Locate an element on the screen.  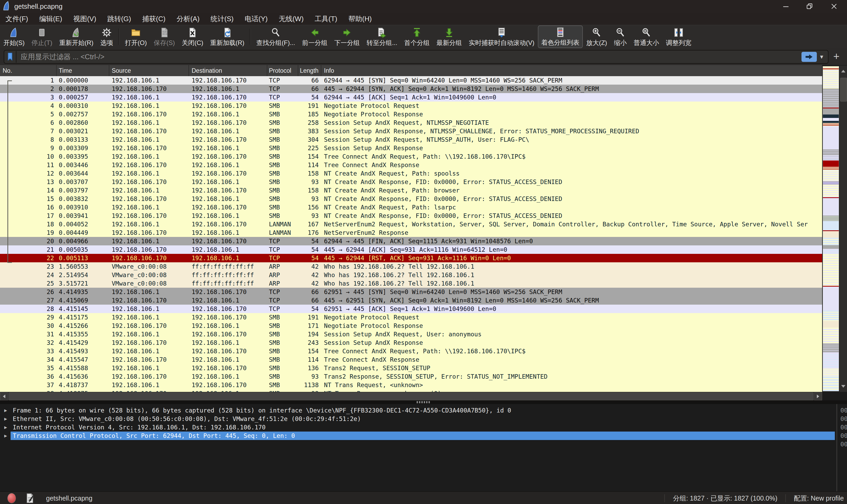
packet-row-9: 90.003309192.168.106.170192.168.106.1SMB… is located at coordinates (411, 148).